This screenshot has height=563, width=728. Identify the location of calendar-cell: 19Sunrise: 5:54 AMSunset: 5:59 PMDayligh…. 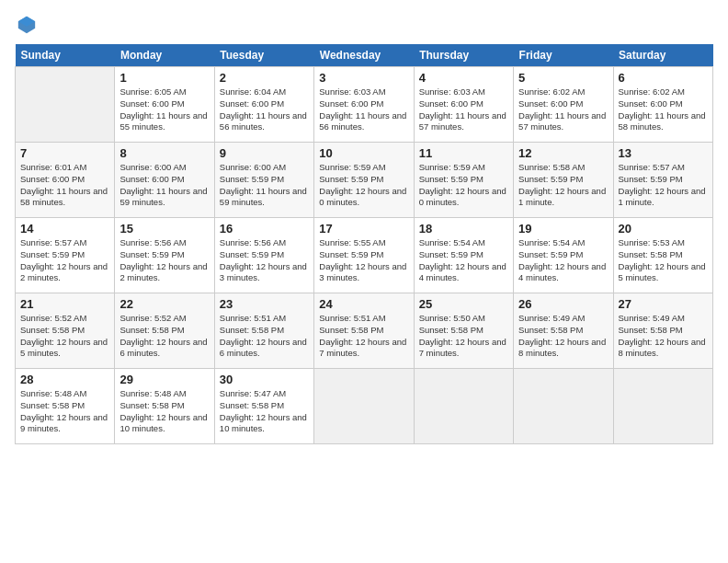
(563, 256).